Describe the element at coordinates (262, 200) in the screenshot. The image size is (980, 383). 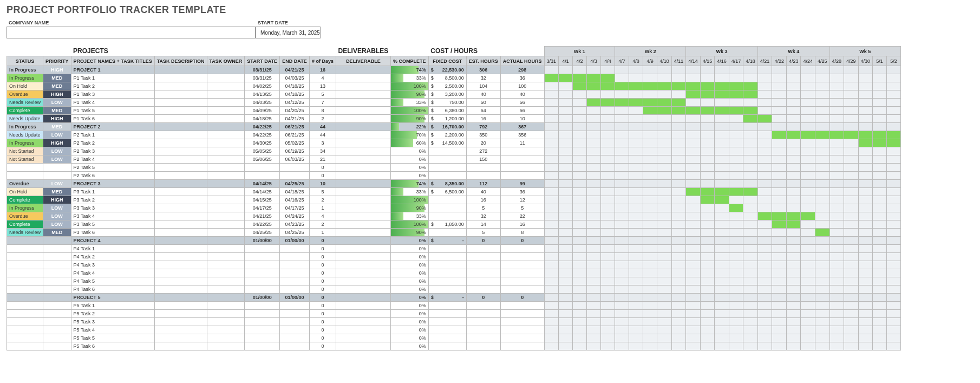
I see `start-cell: 04/15/25` at that location.